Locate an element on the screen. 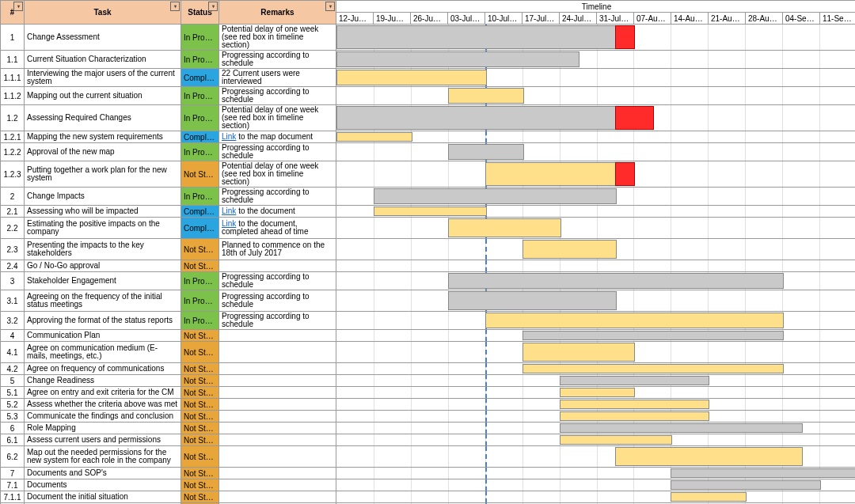 The width and height of the screenshot is (855, 504). header-date: 03-Jul-17 is located at coordinates (467, 19).